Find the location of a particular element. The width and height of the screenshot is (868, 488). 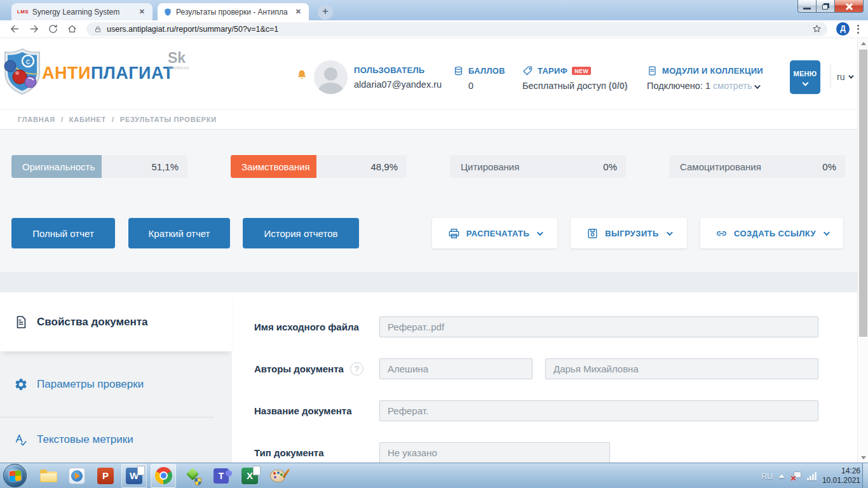

scrollbar-thumb is located at coordinates (863, 193).